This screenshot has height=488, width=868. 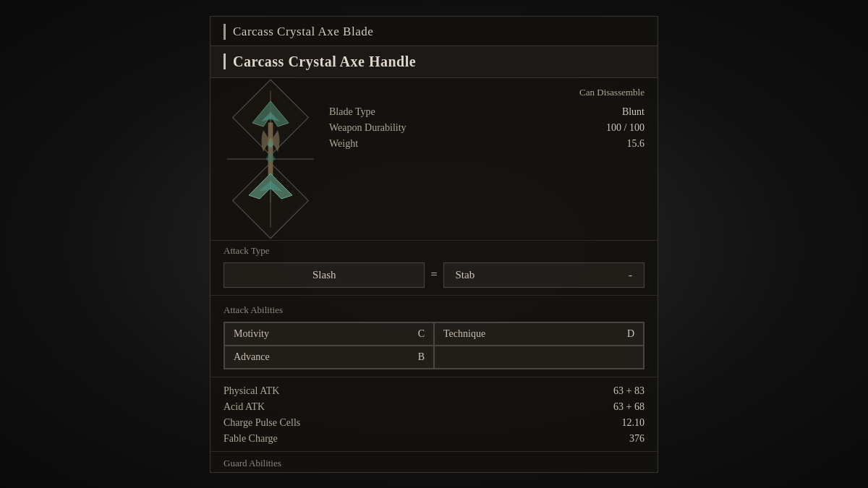 I want to click on weapon-illustration, so click(x=271, y=159).